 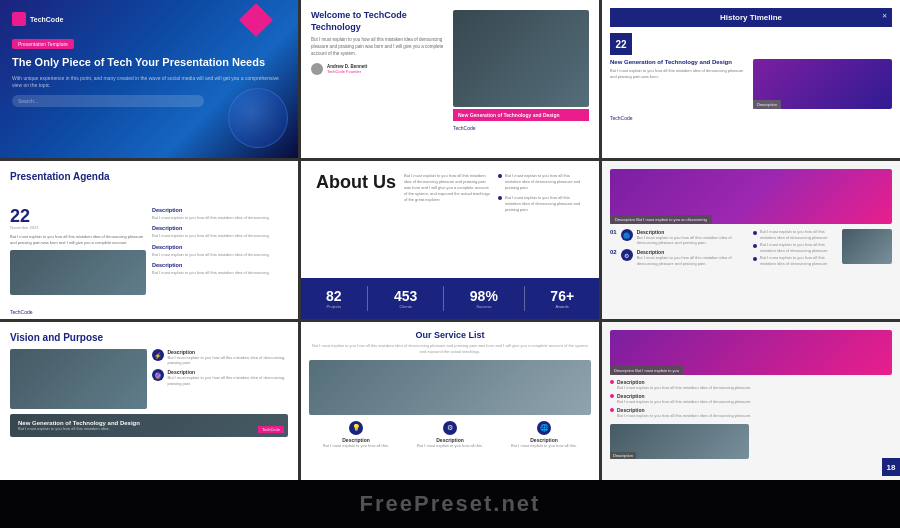 What do you see at coordinates (751, 240) in the screenshot?
I see `slide-panel-right-top: Description But I must explain to you on…` at bounding box center [751, 240].